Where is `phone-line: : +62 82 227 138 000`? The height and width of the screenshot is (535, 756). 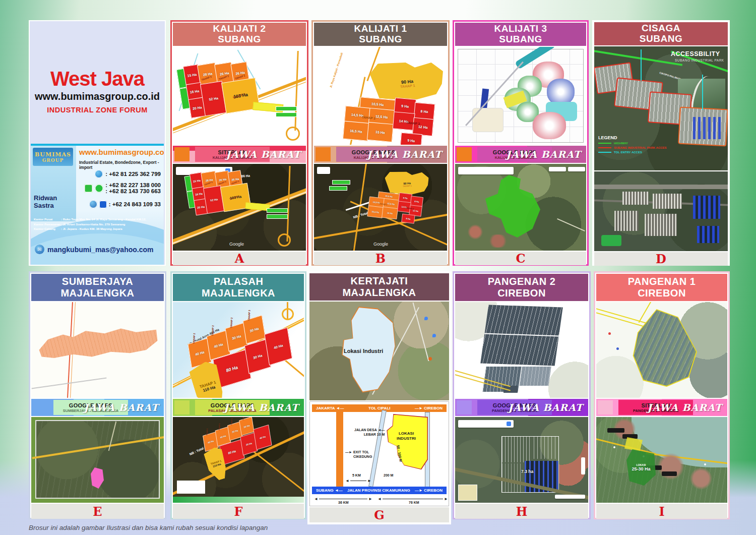
phone-line: : +62 82 227 138 000 is located at coordinates (133, 185).